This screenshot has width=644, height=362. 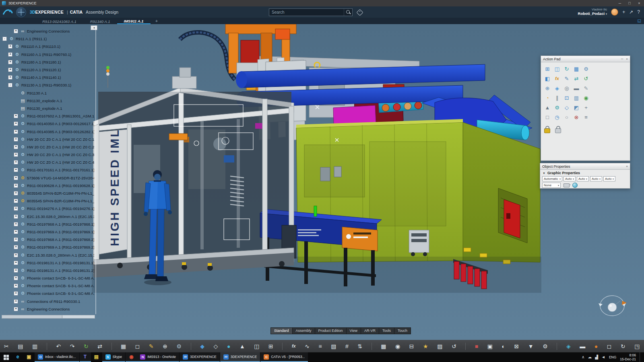 What do you see at coordinates (47, 131) in the screenshot?
I see `tree-item: +⚙R911-00140385 A.1 (R903-00126282.1)` at bounding box center [47, 131].